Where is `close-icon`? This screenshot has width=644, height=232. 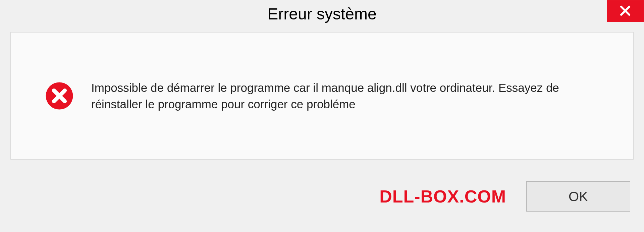
close-icon is located at coordinates (625, 11).